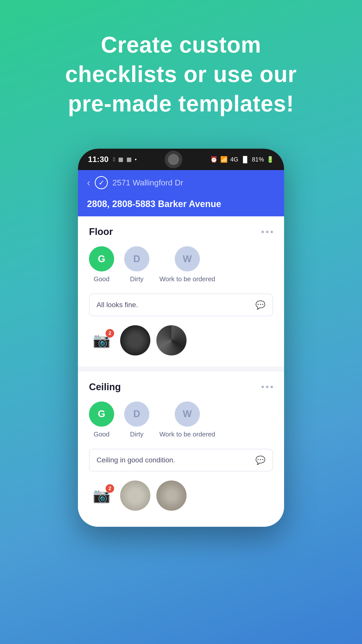  I want to click on signal-icon: ▐▌, so click(245, 159).